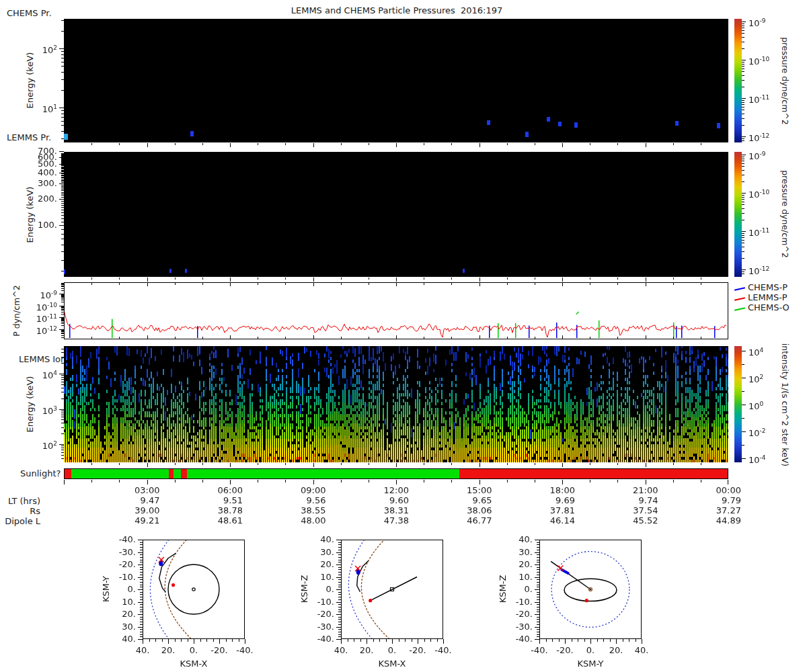 Image resolution: width=807 pixels, height=672 pixels. What do you see at coordinates (764, 137) in the screenshot?
I see `colorbar-tick-label: 10-12` at bounding box center [764, 137].